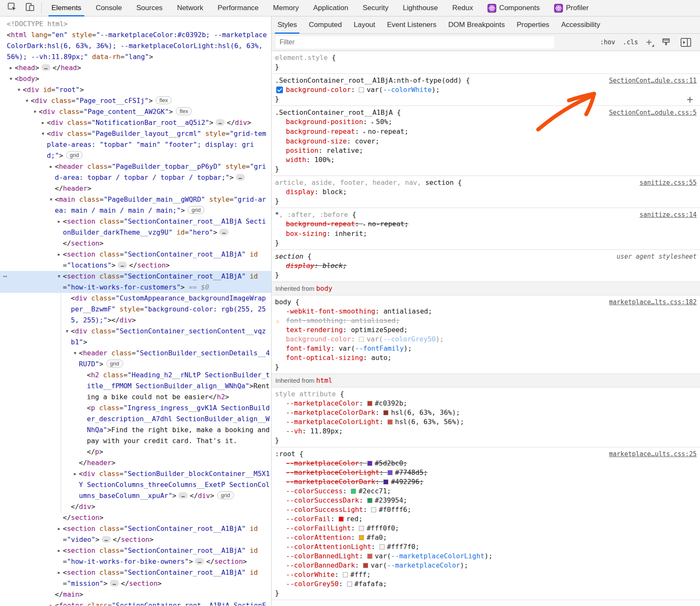 Image resolution: width=700 pixels, height=606 pixels. I want to click on css-property: background-position: ▸50%;, so click(486, 122).